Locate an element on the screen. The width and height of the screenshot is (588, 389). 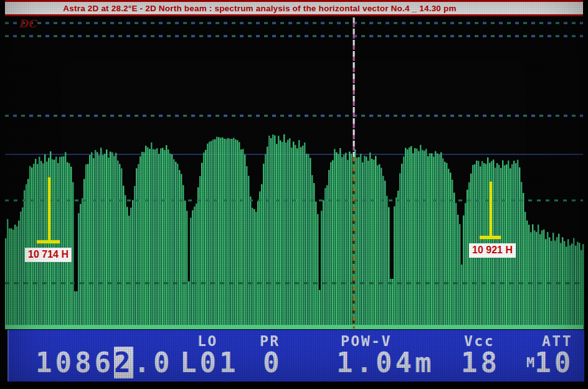
value-lo: L01 is located at coordinates (209, 363).